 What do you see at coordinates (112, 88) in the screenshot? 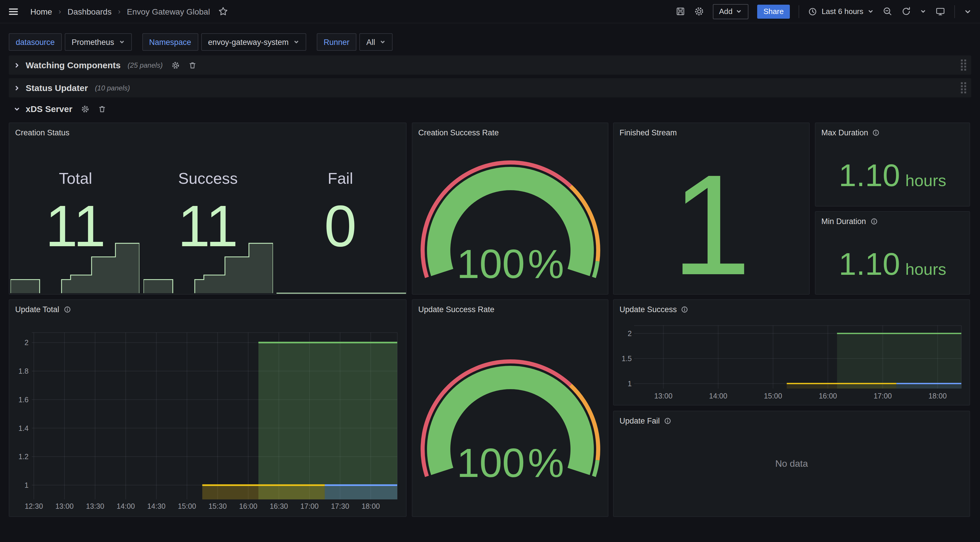
I see `row-panel-count: (10 panels)` at bounding box center [112, 88].